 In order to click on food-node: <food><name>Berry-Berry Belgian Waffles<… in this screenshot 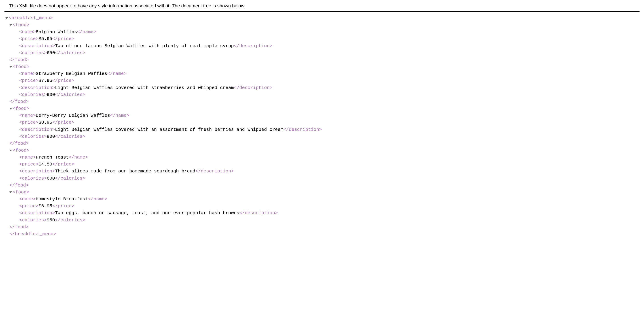, I will do `click(324, 126)`.